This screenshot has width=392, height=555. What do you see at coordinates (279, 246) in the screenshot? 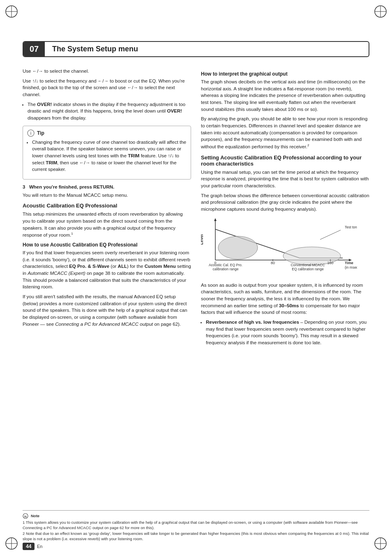
I see `chart-svg: Level Acoustic Cal. EQ Pro. calibration …` at bounding box center [279, 246].